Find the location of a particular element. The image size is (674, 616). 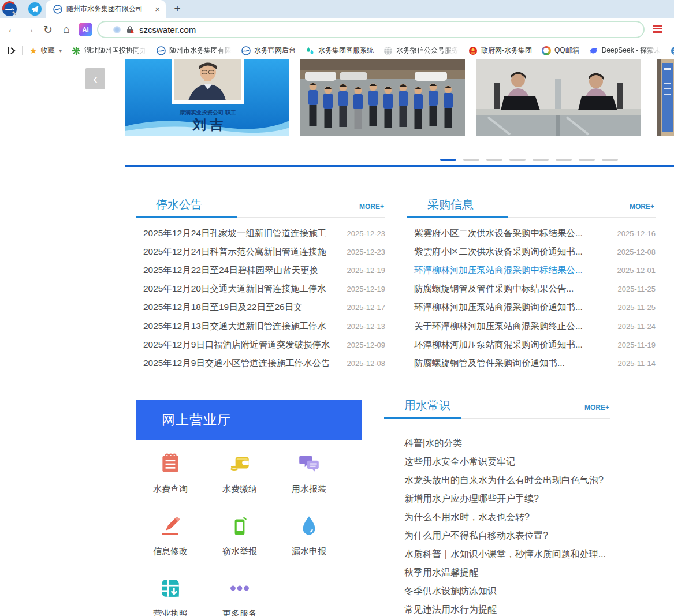

teal-drops-icon is located at coordinates (310, 51).